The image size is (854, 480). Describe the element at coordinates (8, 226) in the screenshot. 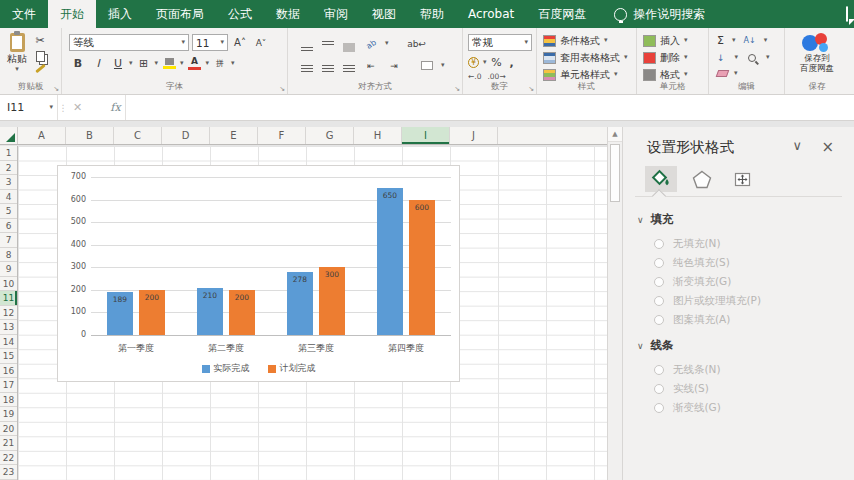

I see `row-header-6: 6` at that location.